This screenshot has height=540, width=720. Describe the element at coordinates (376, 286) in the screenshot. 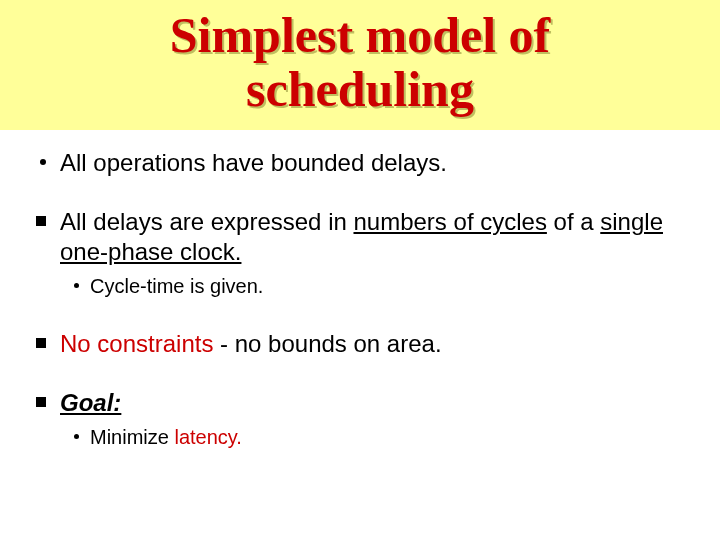

I see `bullet-2-sub-1: Cycle-time is given.` at that location.